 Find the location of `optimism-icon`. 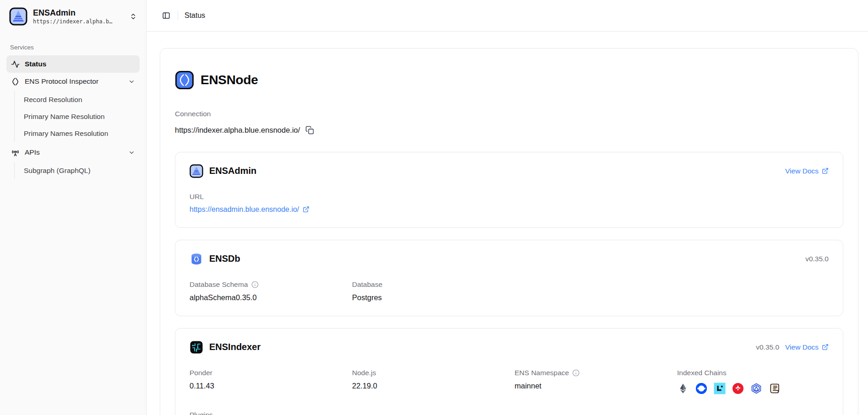

optimism-icon is located at coordinates (738, 388).